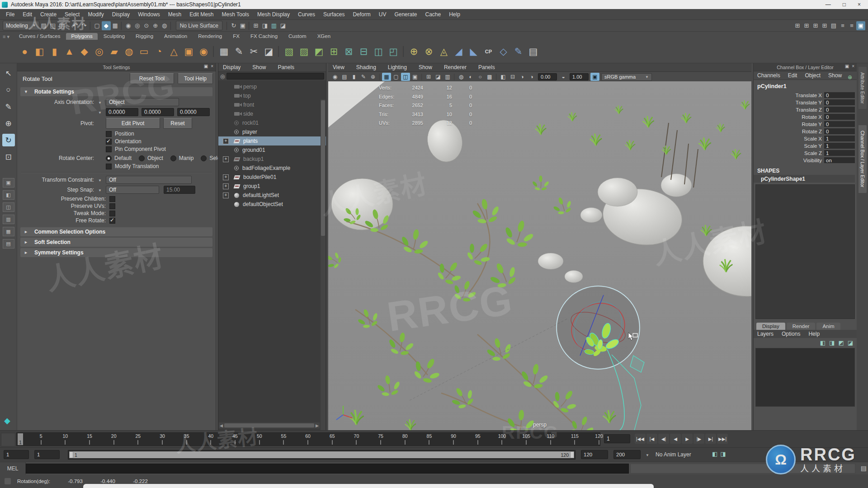  I want to click on animation-start-field: 1, so click(16, 455).